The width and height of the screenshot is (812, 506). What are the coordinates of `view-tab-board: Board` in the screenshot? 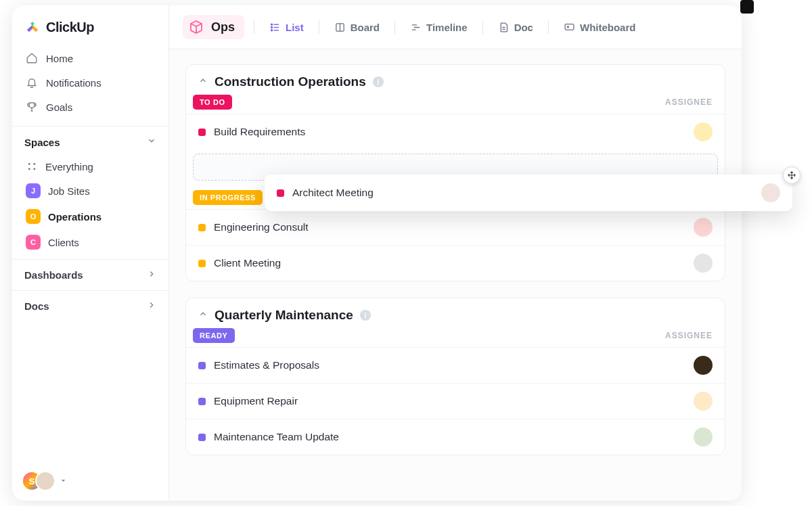 It's located at (357, 27).